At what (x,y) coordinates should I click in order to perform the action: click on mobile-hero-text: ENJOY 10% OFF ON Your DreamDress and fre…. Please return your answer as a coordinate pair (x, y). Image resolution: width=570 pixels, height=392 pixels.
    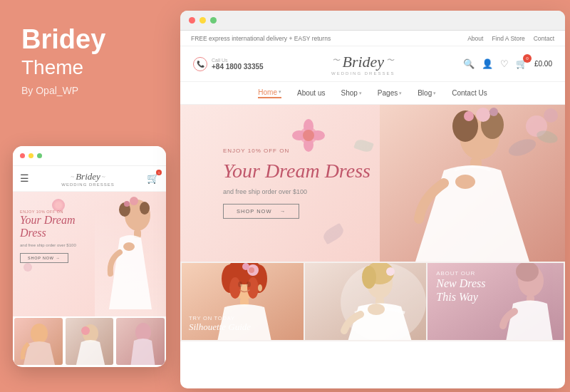
    Looking at the image, I should click on (48, 237).